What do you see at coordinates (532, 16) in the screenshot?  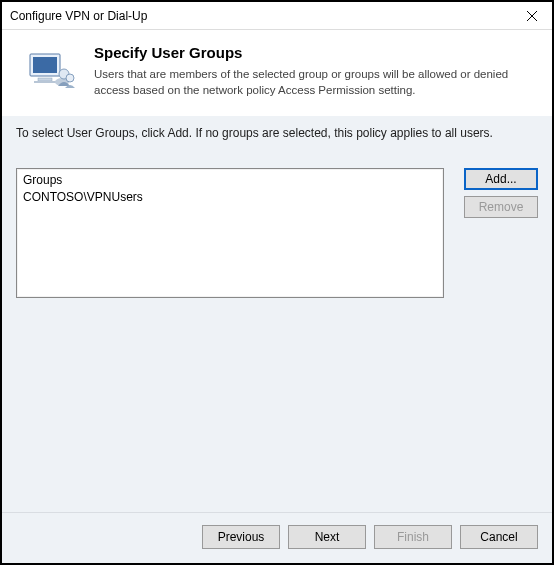 I see `close-icon` at bounding box center [532, 16].